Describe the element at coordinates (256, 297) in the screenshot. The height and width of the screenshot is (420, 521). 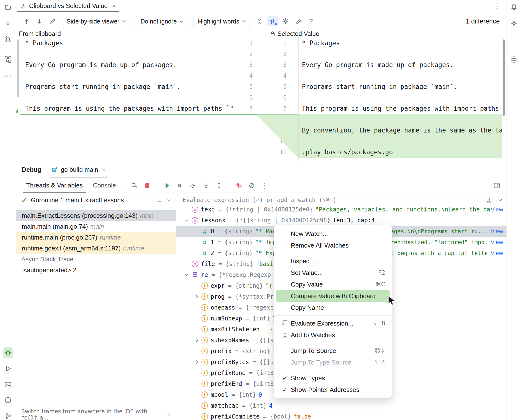
I see `variable-type: {*syntax.Pro` at that location.